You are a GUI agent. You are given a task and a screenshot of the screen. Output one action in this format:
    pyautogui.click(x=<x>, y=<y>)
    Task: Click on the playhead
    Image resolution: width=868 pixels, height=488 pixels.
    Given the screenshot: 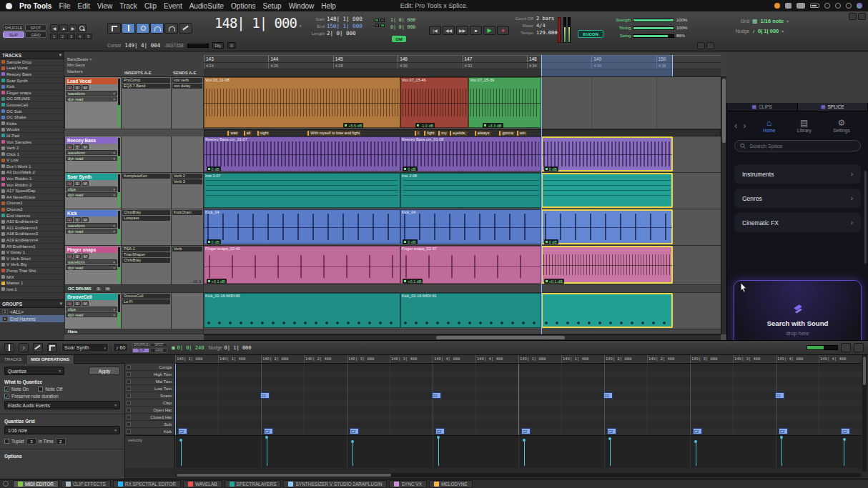 What is the action you would take?
    pyautogui.click(x=542, y=206)
    